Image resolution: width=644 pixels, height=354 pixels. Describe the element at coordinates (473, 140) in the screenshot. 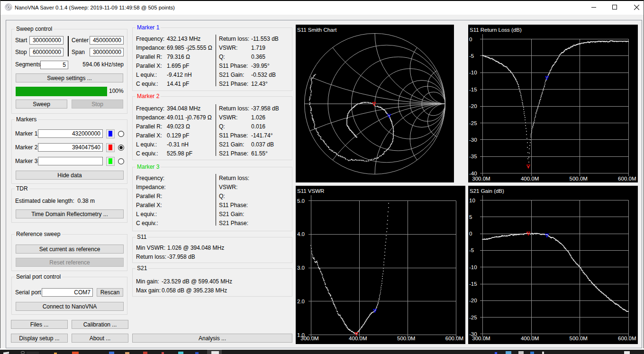

I see `svg-text: -30` at that location.